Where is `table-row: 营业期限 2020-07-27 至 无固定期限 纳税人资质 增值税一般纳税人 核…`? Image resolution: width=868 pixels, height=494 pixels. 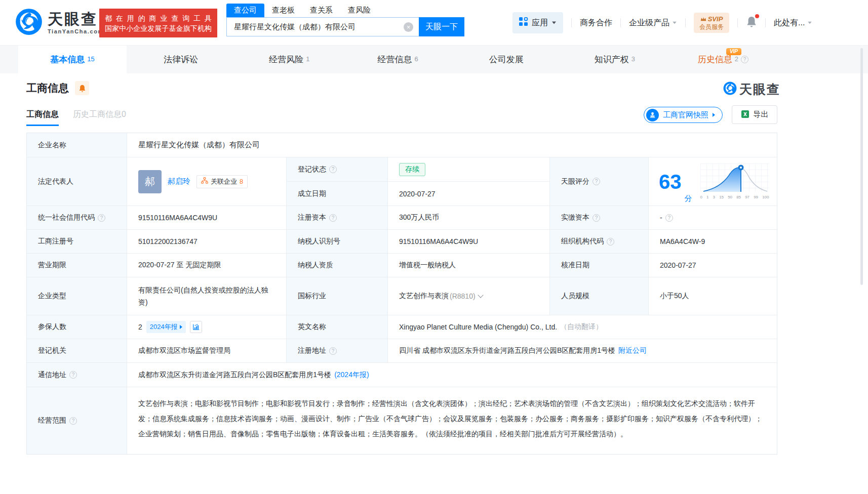
table-row: 营业期限 2020-07-27 至 无固定期限 纳税人资质 增值税一般纳税人 核… is located at coordinates (402, 265).